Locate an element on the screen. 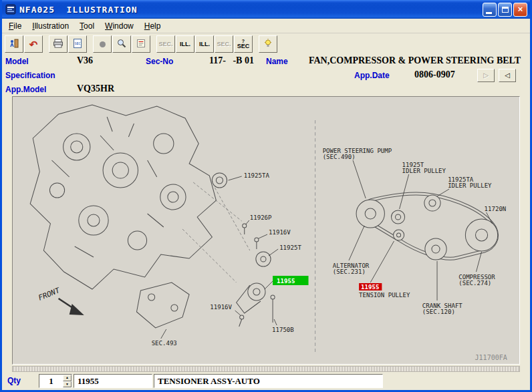 Image resolution: width=532 pixels, height=392 pixels. name-label: Name is located at coordinates (277, 61).